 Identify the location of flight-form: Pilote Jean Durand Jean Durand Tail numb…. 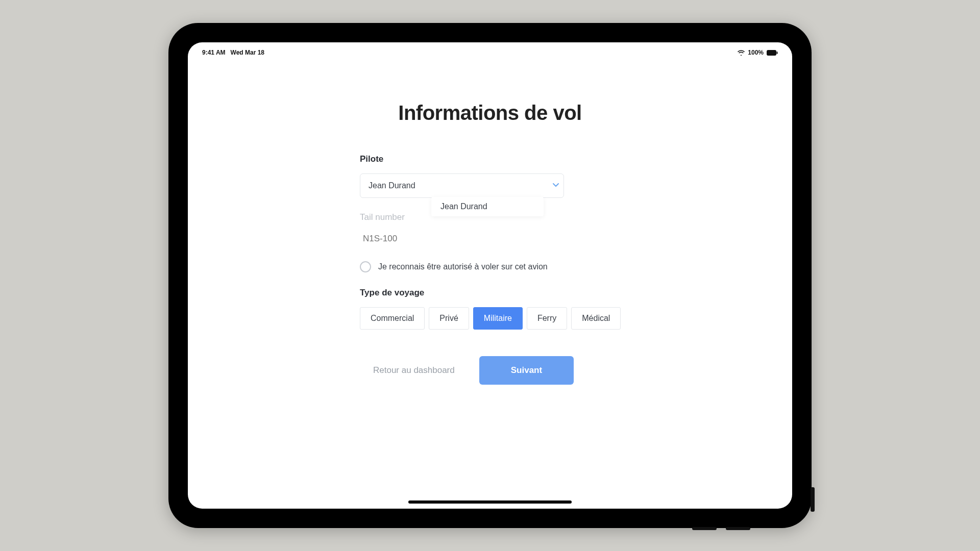
(490, 269).